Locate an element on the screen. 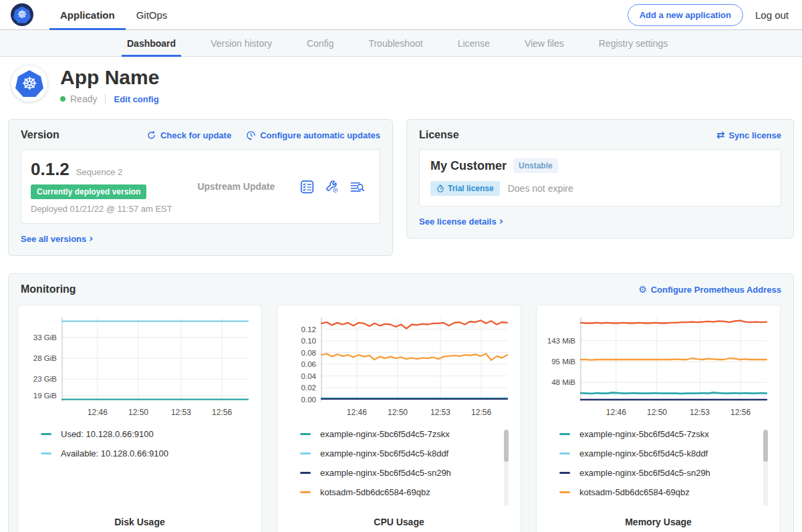 The width and height of the screenshot is (802, 532). cpu-usage-plot: 0.000.020.040.060.080.100.1212:4612:5012… is located at coordinates (399, 367).